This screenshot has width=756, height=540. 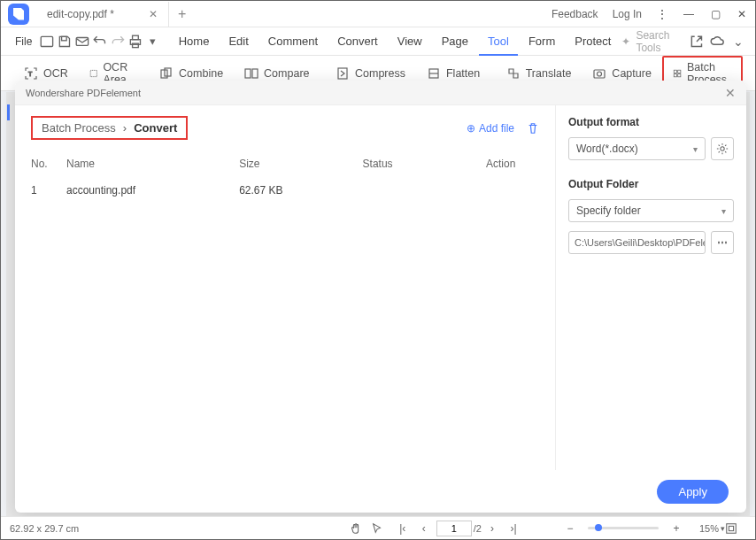 I want to click on breadcrumb-current: Convert, so click(x=156, y=127).